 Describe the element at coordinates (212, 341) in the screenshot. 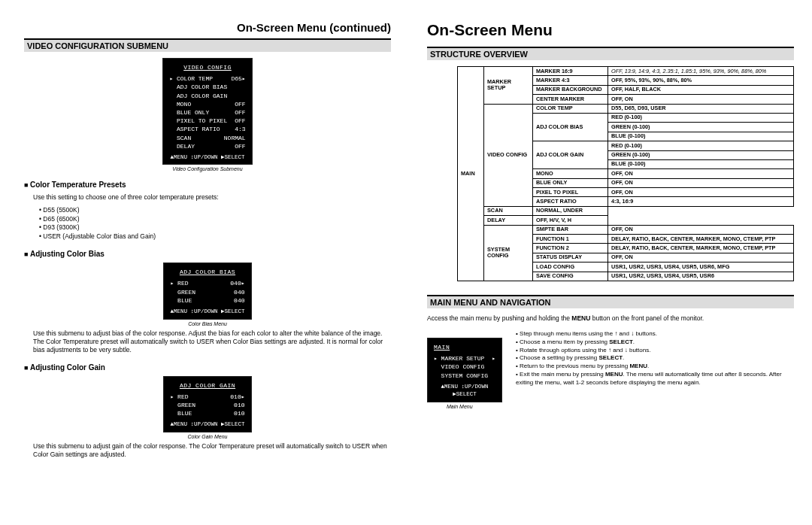

I see `text-color-bias: Use this submenu to adjust bias of the c…` at that location.